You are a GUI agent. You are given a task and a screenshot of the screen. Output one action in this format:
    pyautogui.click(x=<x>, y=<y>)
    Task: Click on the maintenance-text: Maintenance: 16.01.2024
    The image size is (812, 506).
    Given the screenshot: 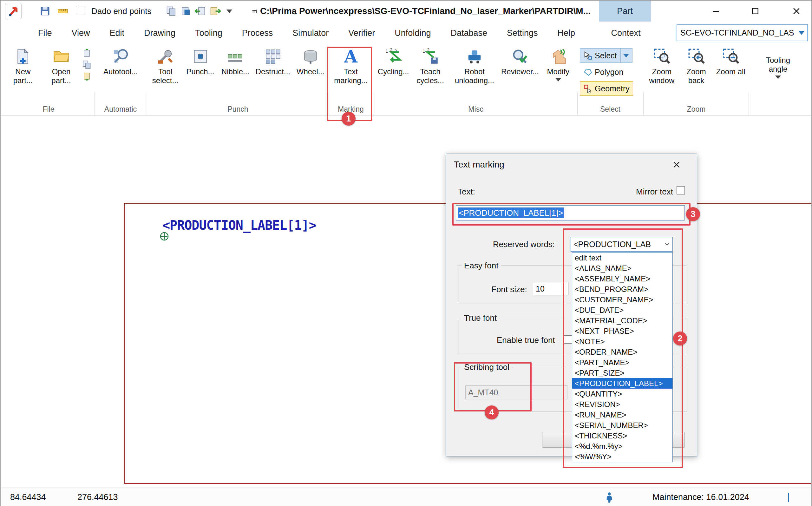 What is the action you would take?
    pyautogui.click(x=701, y=497)
    